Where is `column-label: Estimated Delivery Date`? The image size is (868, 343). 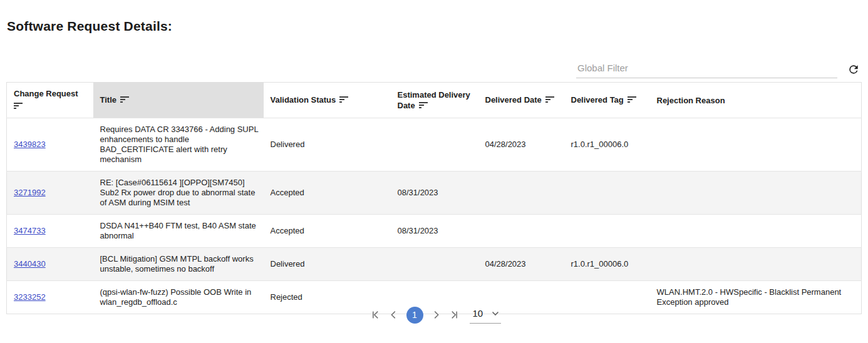 column-label: Estimated Delivery Date is located at coordinates (434, 100).